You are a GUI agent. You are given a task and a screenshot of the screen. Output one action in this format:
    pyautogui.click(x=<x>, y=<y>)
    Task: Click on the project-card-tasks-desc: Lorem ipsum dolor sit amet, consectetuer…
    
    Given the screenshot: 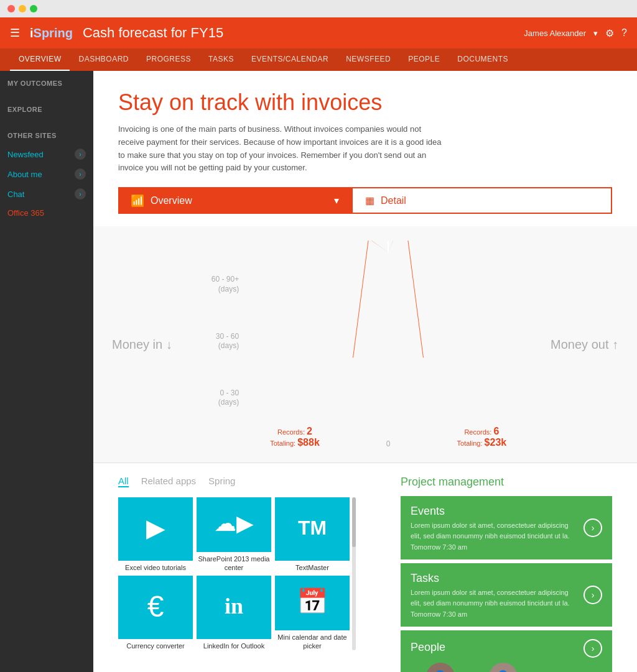 What is the action you would take?
    pyautogui.click(x=494, y=598)
    